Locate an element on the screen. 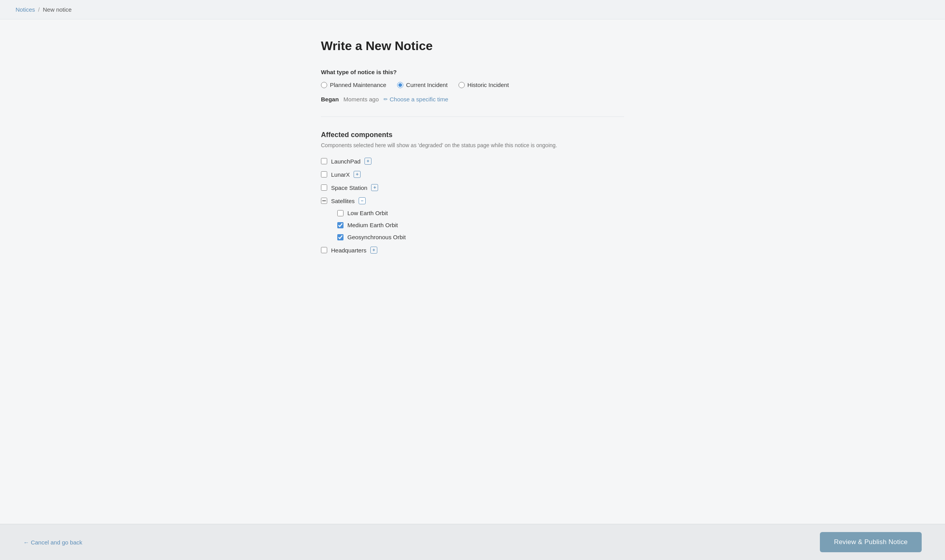 This screenshot has width=945, height=560. notice-type-question: What type of notice is this? is located at coordinates (472, 72).